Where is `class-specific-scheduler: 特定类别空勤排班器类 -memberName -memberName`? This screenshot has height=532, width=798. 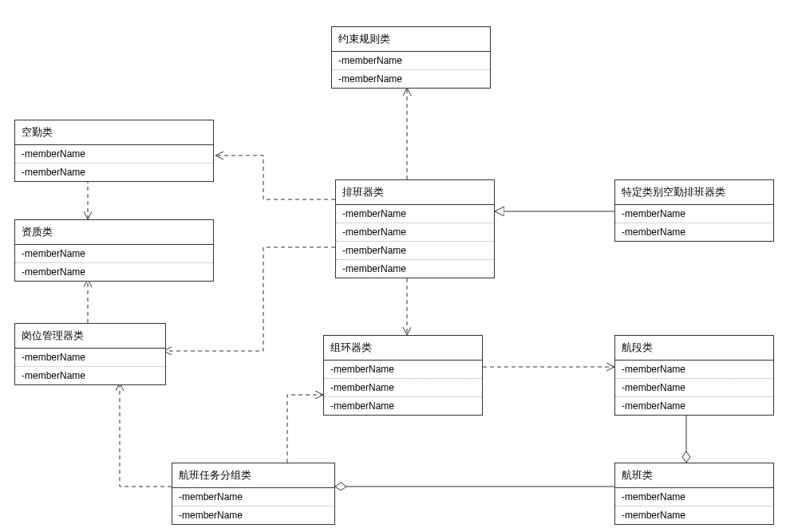 class-specific-scheduler: 特定类别空勤排班器类 -memberName -memberName is located at coordinates (694, 211).